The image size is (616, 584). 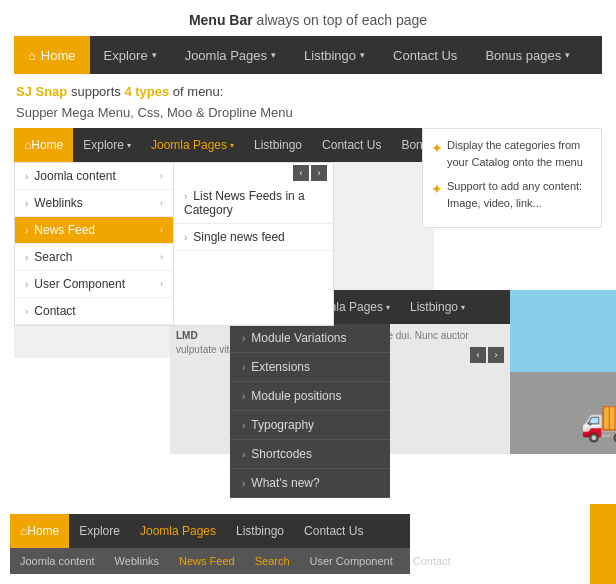 What do you see at coordinates (207, 561) in the screenshot?
I see `ss3-news-feed-label: News Feed` at bounding box center [207, 561].